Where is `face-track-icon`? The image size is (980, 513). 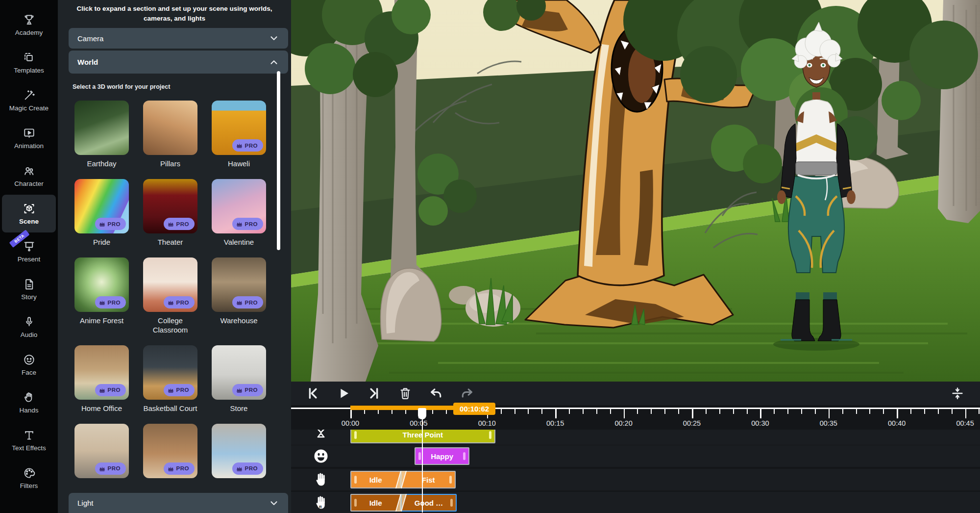 face-track-icon is located at coordinates (321, 456).